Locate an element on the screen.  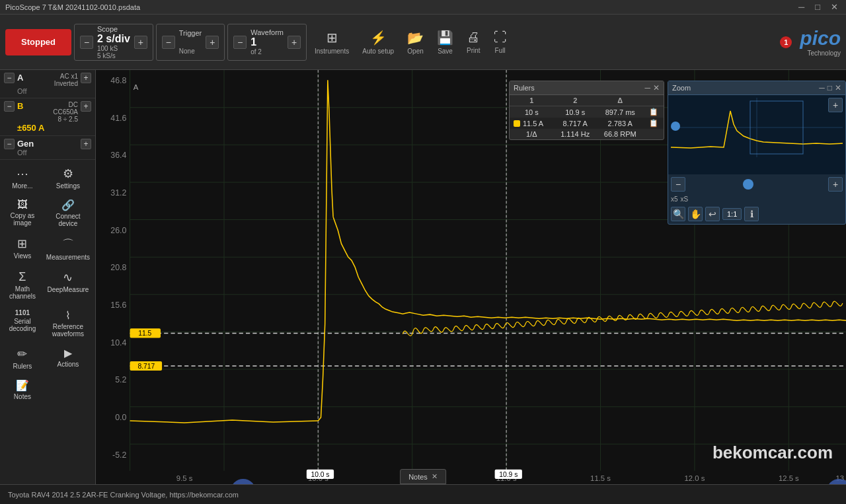
full-button: ⛶ Full is located at coordinates (500, 42).